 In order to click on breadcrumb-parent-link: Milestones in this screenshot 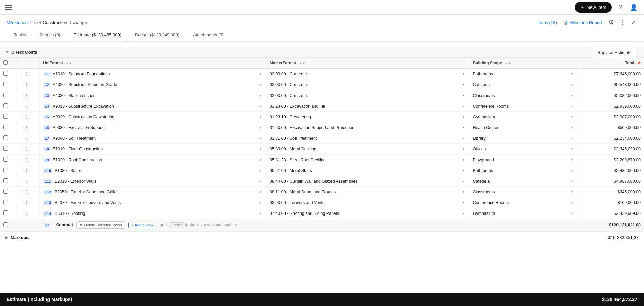, I will do `click(17, 23)`.